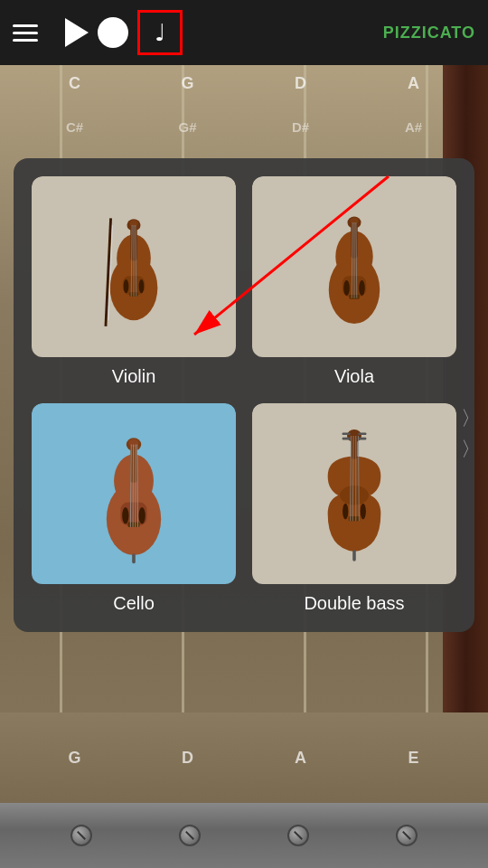 The image size is (488, 868). I want to click on note-label-d: D, so click(301, 83).